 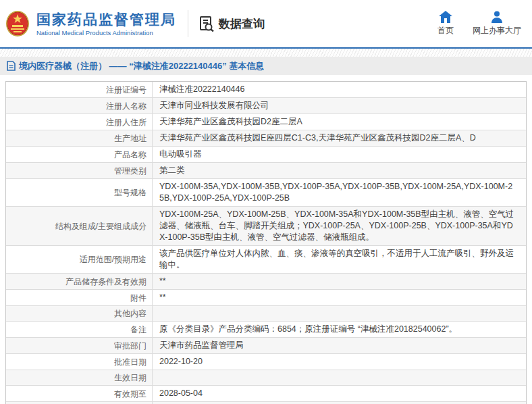 What do you see at coordinates (497, 31) in the screenshot?
I see `nav-label: 网上办事大厅` at bounding box center [497, 31].